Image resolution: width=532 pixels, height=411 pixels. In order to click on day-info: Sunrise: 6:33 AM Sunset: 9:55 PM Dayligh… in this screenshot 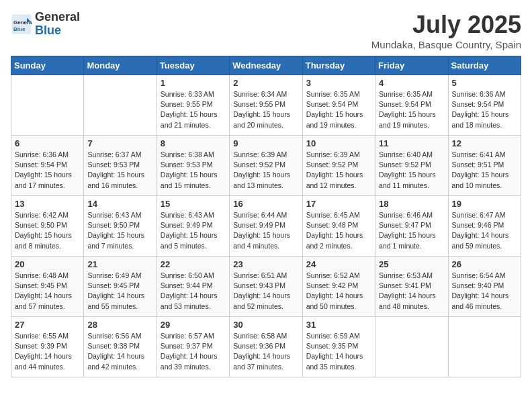, I will do `click(193, 110)`.